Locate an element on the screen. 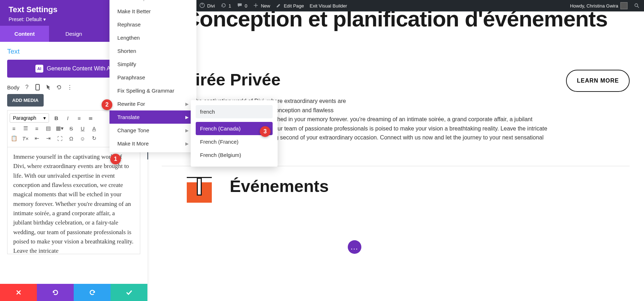  color-button: A is located at coordinates (94, 128).